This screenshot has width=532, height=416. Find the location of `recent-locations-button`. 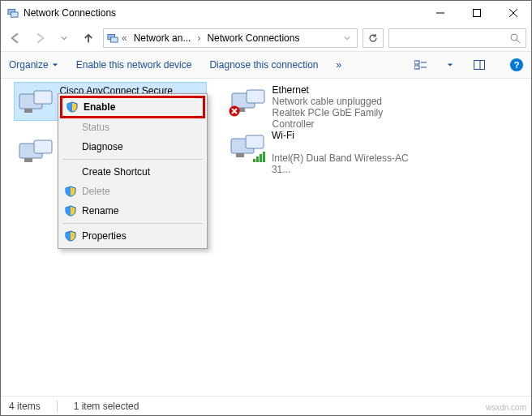

recent-locations-button is located at coordinates (64, 38).